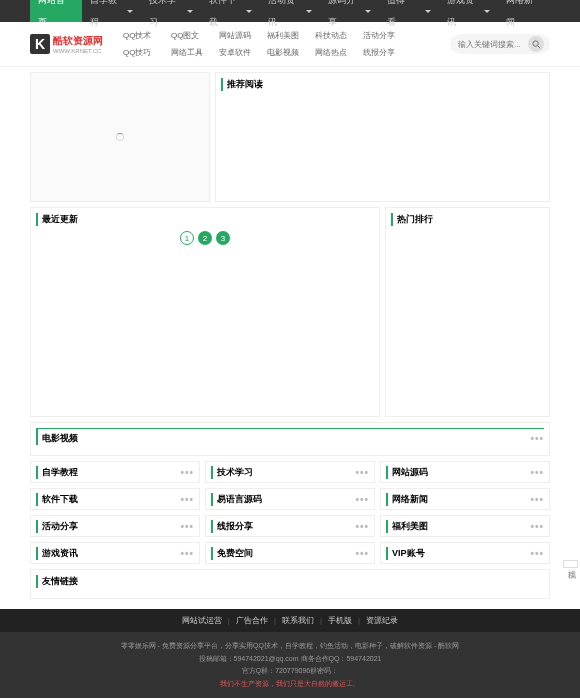 The image size is (580, 700). What do you see at coordinates (570, 564) in the screenshot?
I see `feedback-button: 投稿` at bounding box center [570, 564].